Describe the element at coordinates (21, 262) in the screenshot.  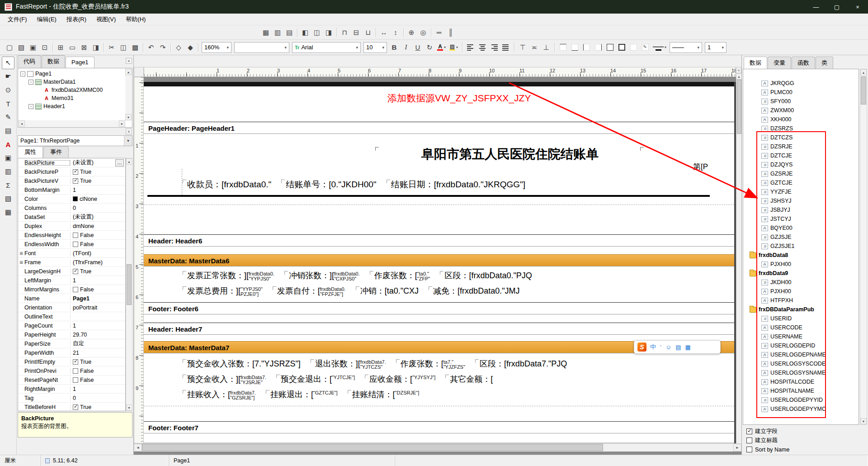
I see `expand-icon: ⊞` at that location.